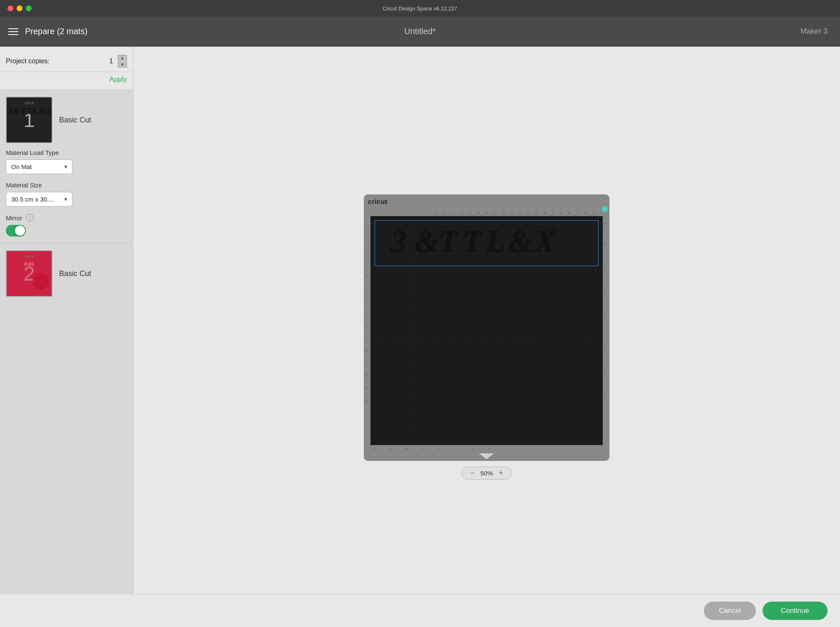 The image size is (840, 627). What do you see at coordinates (10, 8) in the screenshot?
I see `close-button` at bounding box center [10, 8].